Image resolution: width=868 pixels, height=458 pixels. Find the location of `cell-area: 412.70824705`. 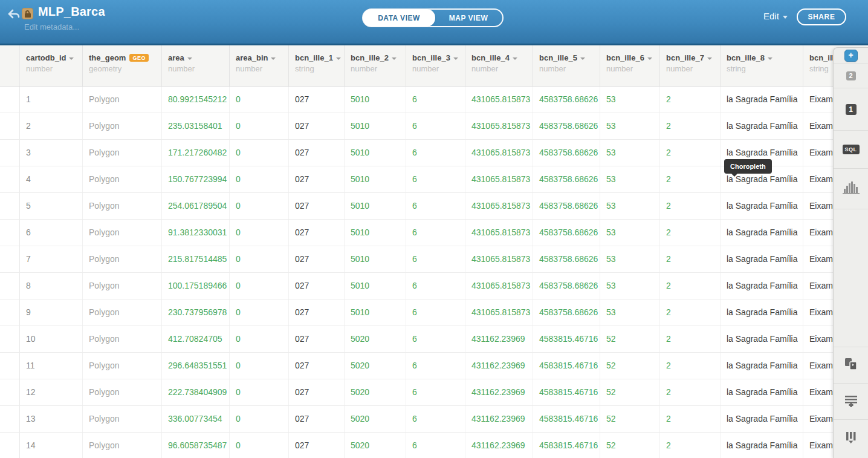

cell-area: 412.70824705 is located at coordinates (196, 339).